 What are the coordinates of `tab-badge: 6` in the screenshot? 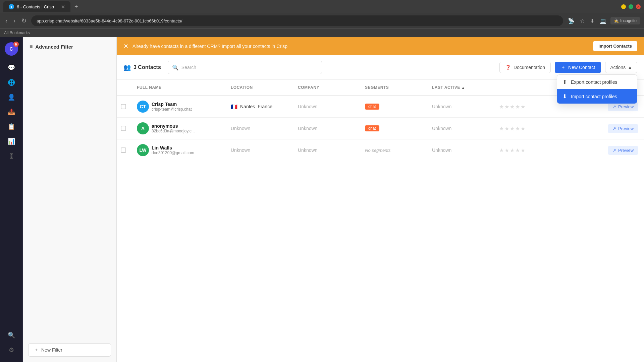 It's located at (11, 7).